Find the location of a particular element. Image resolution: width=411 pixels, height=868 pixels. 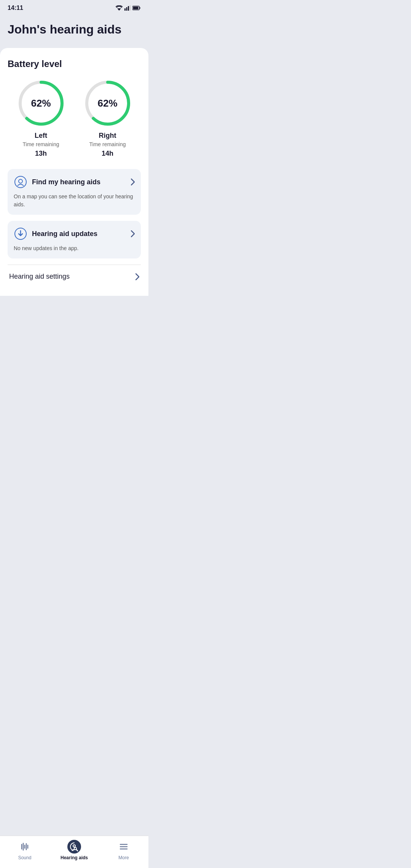

signal-icon is located at coordinates (127, 8).